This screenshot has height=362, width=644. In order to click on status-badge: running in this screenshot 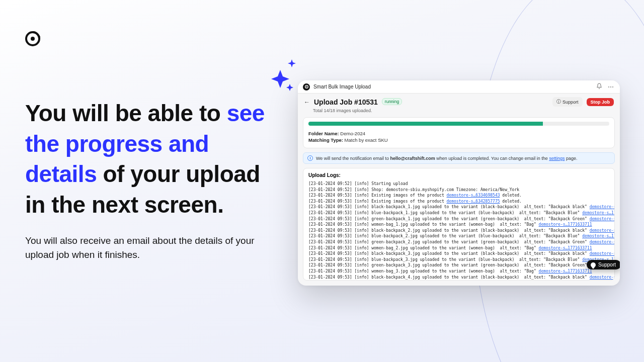, I will do `click(392, 102)`.